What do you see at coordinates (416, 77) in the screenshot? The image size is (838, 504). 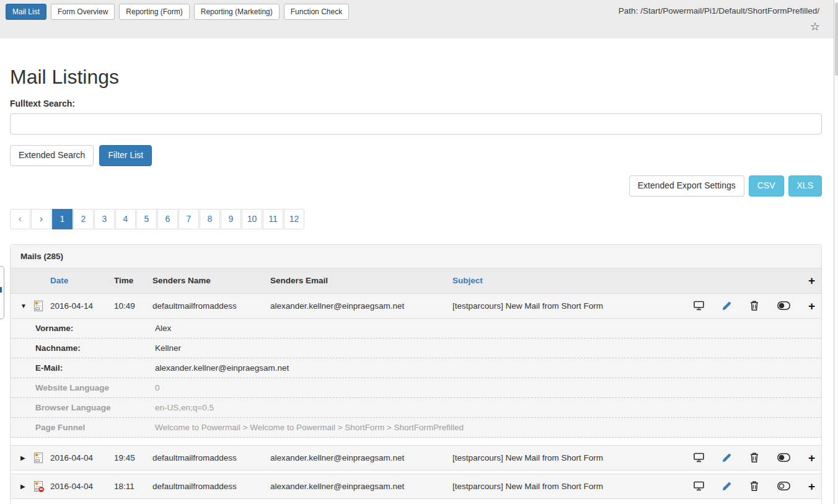 I see `page-title: Mail Listings` at bounding box center [416, 77].